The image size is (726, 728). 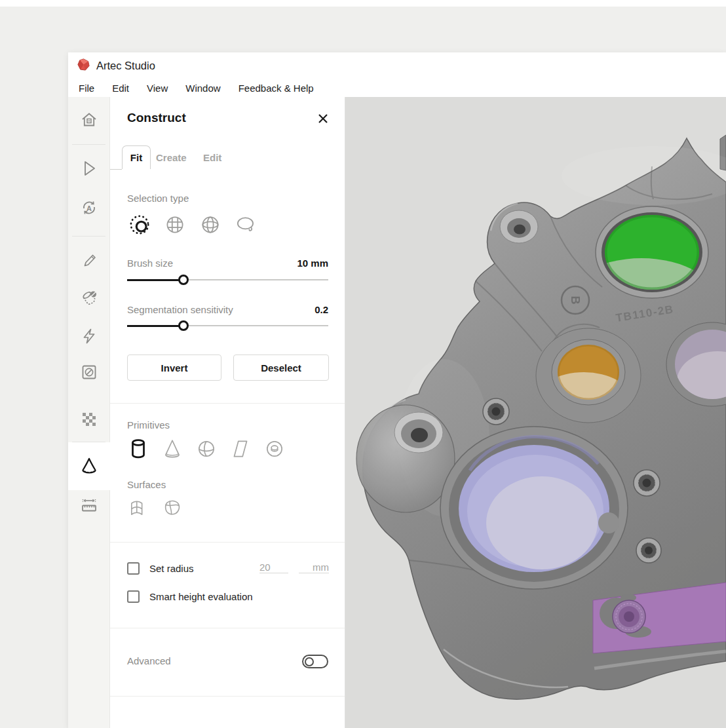 What do you see at coordinates (206, 449) in the screenshot?
I see `sphere-icon` at bounding box center [206, 449].